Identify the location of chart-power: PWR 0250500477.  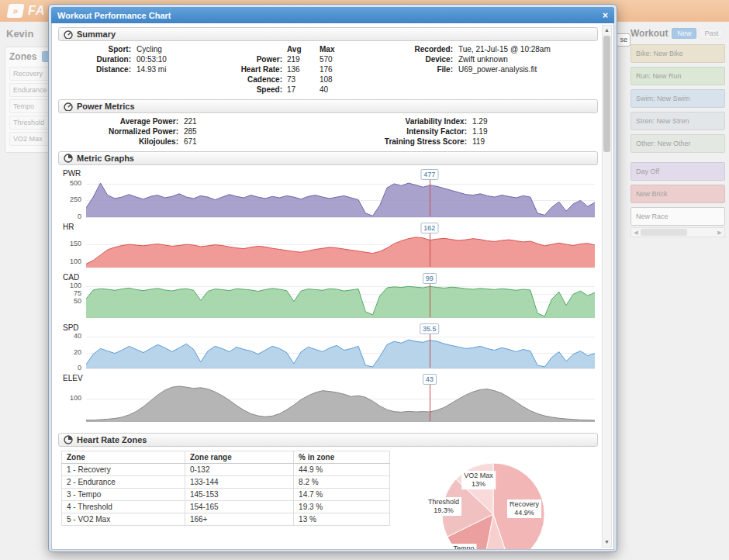
(328, 193).